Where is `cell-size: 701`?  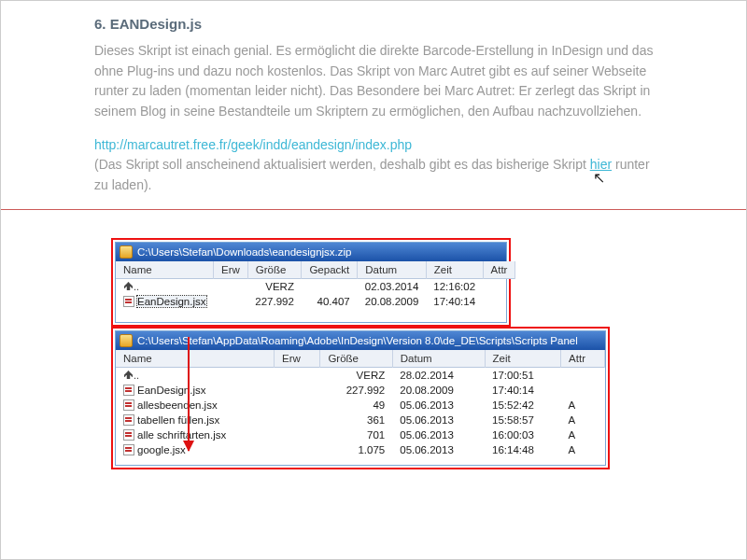
cell-size: 701 is located at coordinates (357, 435).